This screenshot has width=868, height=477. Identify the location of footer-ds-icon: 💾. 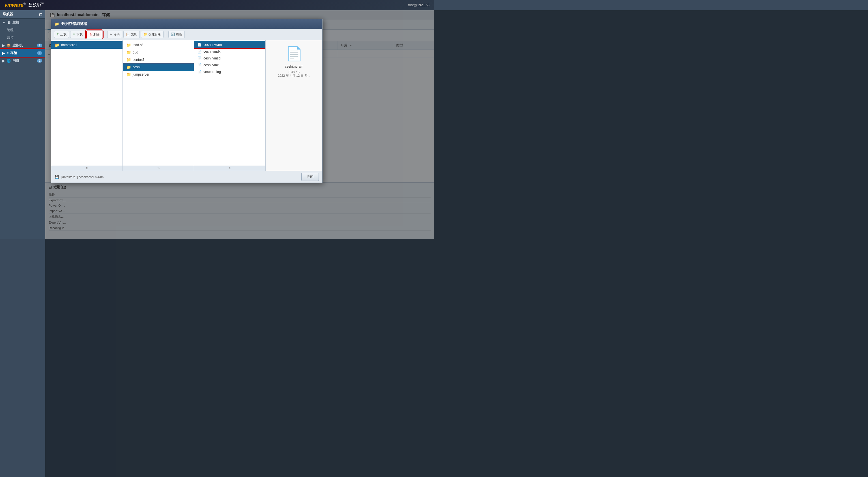
(57, 177).